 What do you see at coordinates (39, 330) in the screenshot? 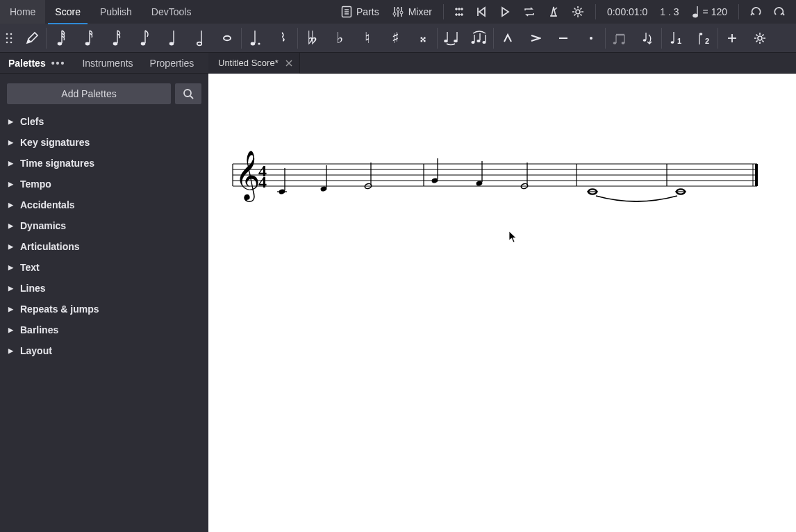
I see `palette-label: Barlines` at bounding box center [39, 330].